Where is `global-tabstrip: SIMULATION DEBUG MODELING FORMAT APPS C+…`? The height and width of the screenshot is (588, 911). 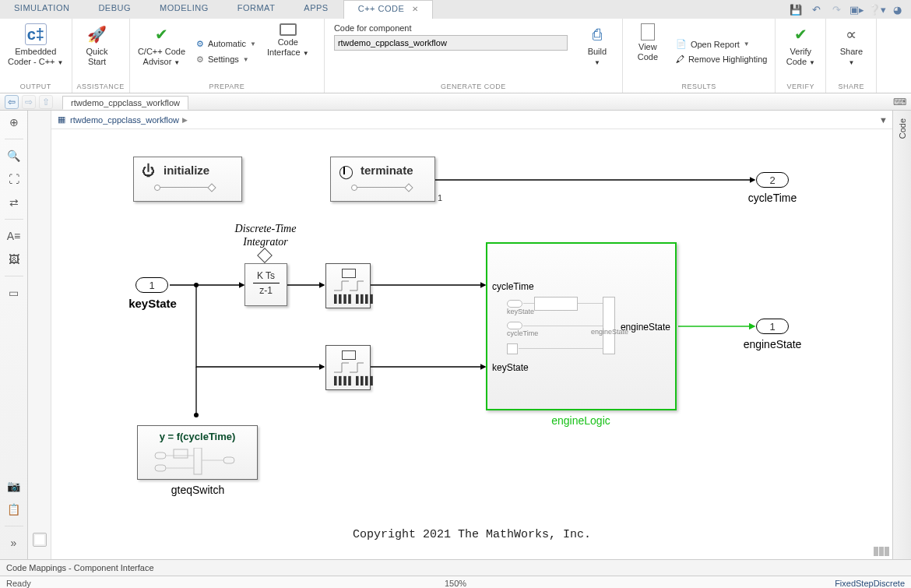 global-tabstrip: SIMULATION DEBUG MODELING FORMAT APPS C+… is located at coordinates (456, 9).